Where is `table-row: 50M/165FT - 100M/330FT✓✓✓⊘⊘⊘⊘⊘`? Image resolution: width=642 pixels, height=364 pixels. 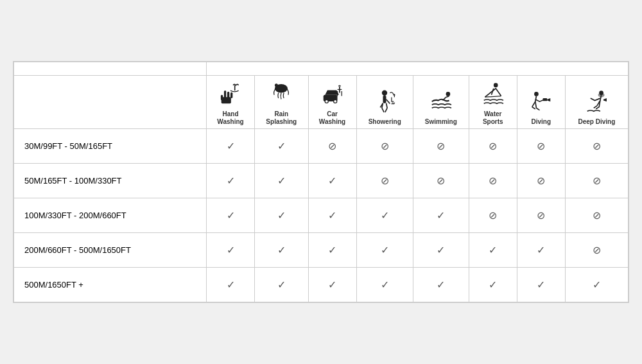 table-row: 50M/165FT - 100M/330FT✓✓✓⊘⊘⊘⊘⊘ is located at coordinates (321, 181).